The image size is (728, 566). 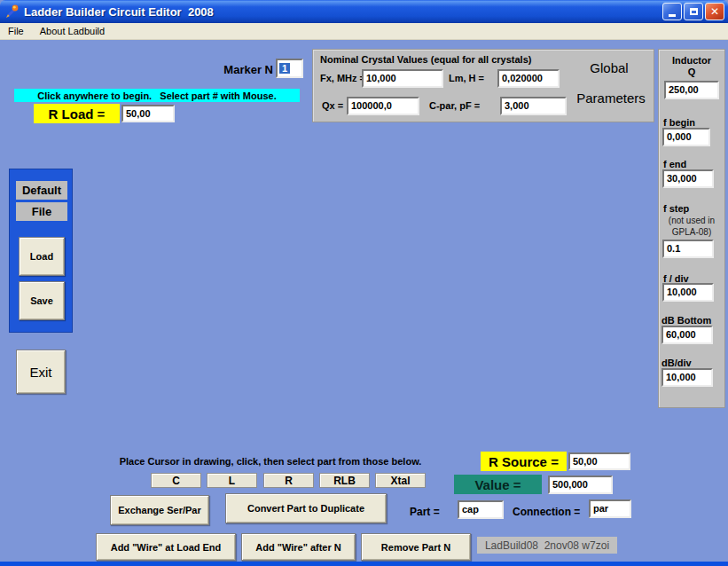 I want to click on connection-field: par, so click(x=610, y=509).